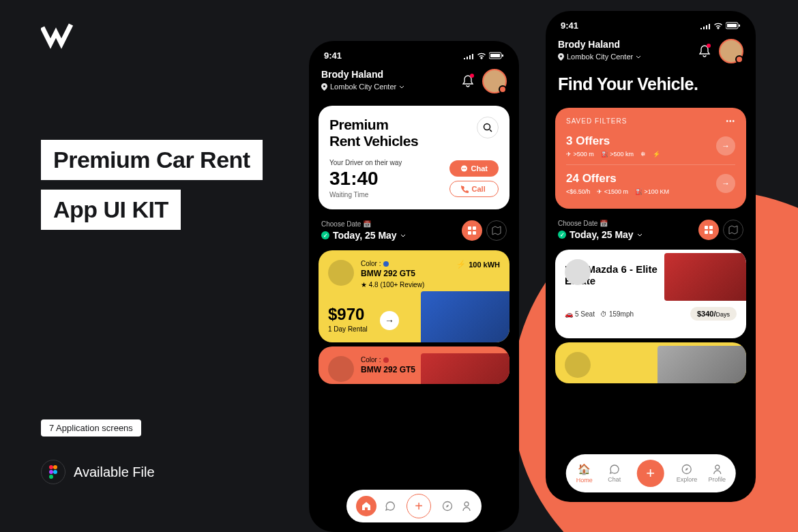 Image resolution: width=798 pixels, height=532 pixels. I want to click on home-icon, so click(366, 506).